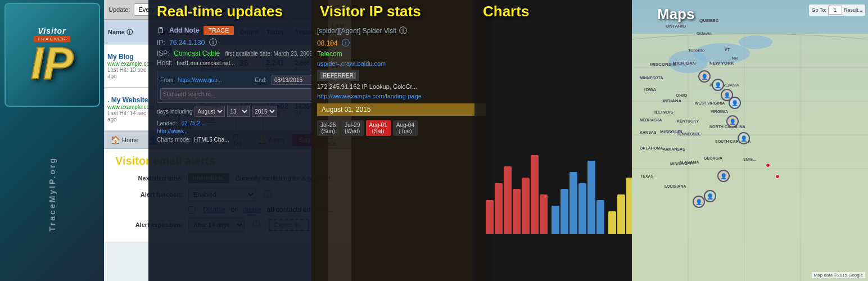 This screenshot has height=281, width=868. I want to click on date-highlight-box: August 01, 2015, so click(401, 110).